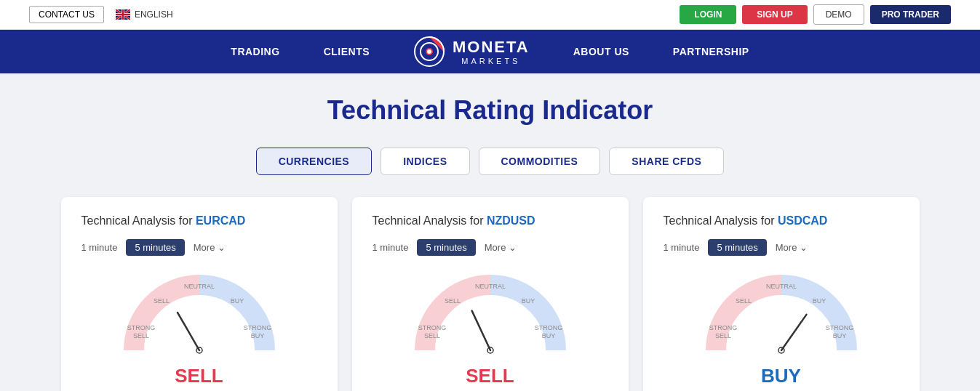  What do you see at coordinates (199, 294) in the screenshot?
I see `analysis-card-eurcad: Technical Analysis for EURCAD 1 minute 5…` at bounding box center [199, 294].